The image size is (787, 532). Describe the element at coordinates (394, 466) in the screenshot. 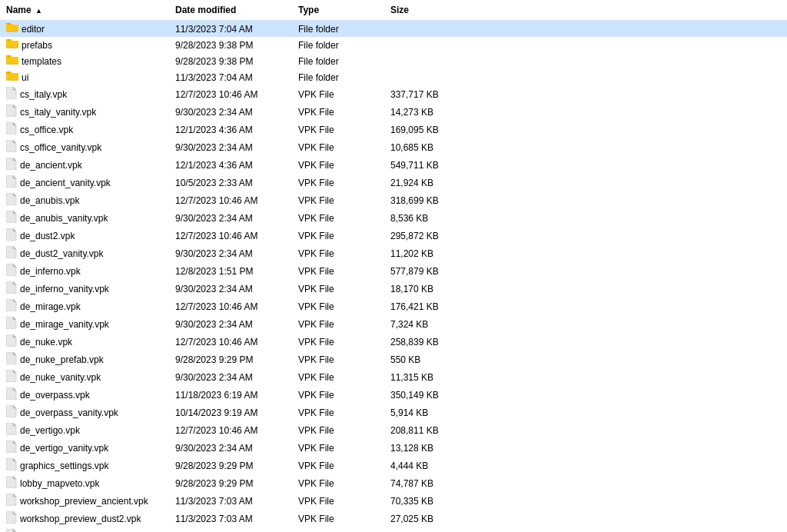

I see `table-row: graphics_settings.vpk9/28/2023 9:29 PMVP…` at that location.